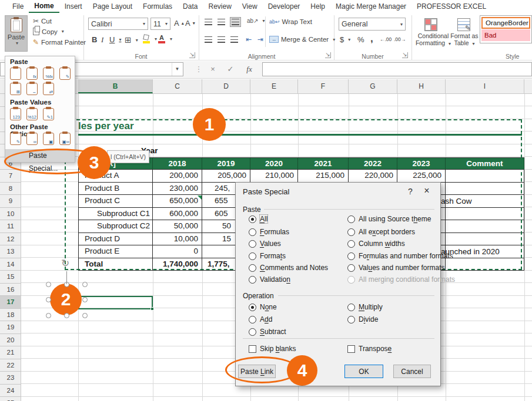  I want to click on tab-page-layout: Page Layout, so click(113, 6).